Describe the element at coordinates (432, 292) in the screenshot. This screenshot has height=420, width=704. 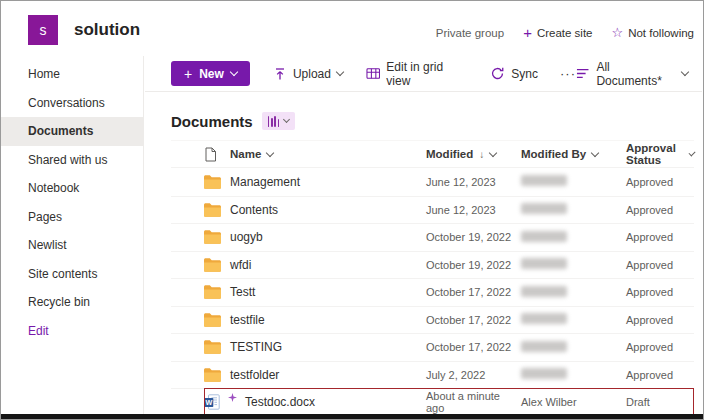
I see `table-row: W Testt October 17, 2022 Approved` at that location.